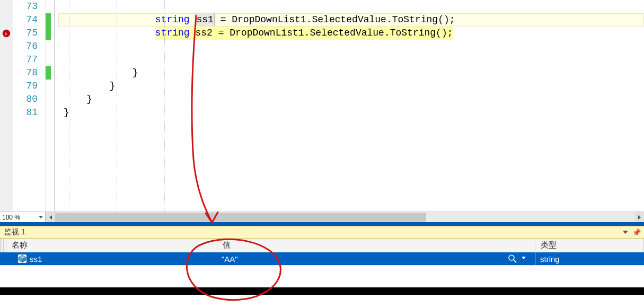 The width and height of the screenshot is (644, 307). I want to click on line-number: 80, so click(25, 100).